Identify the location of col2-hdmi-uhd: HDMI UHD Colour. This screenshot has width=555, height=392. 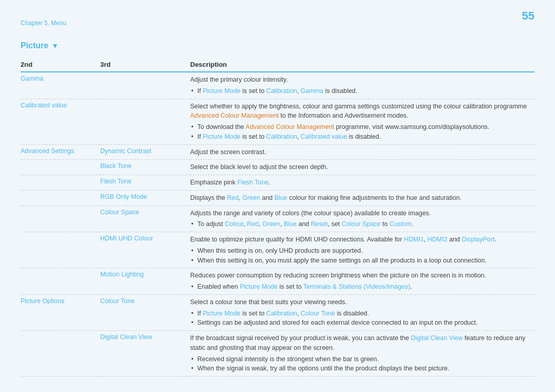
(145, 250).